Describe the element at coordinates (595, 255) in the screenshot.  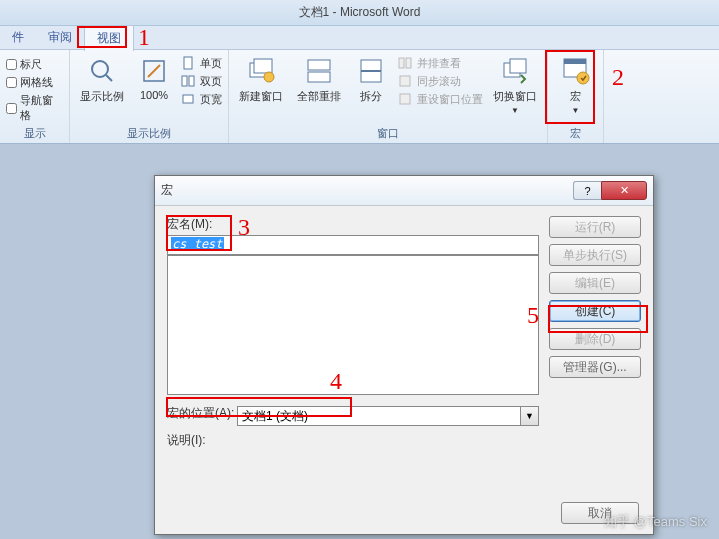
I see `step-button: 单步执行(S)` at that location.